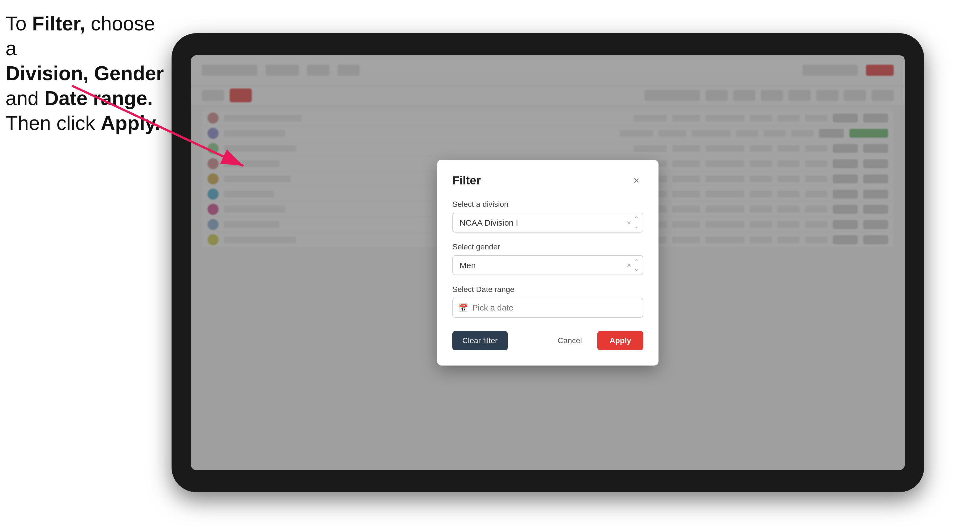  What do you see at coordinates (548, 265) in the screenshot?
I see `gender-select-wrapper: Men Women × ⌃⌄` at bounding box center [548, 265].